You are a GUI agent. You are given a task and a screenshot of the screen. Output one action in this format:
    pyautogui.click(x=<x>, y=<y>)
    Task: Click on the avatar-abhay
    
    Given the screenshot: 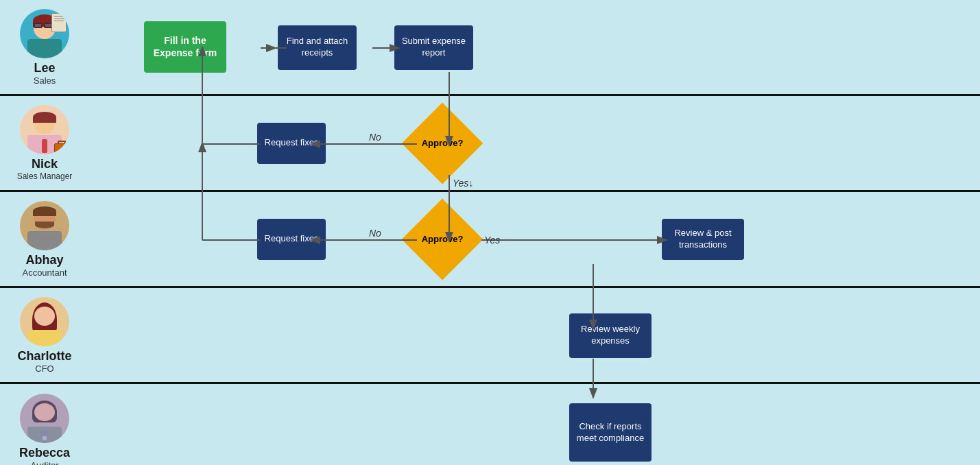 What is the action you would take?
    pyautogui.click(x=45, y=226)
    